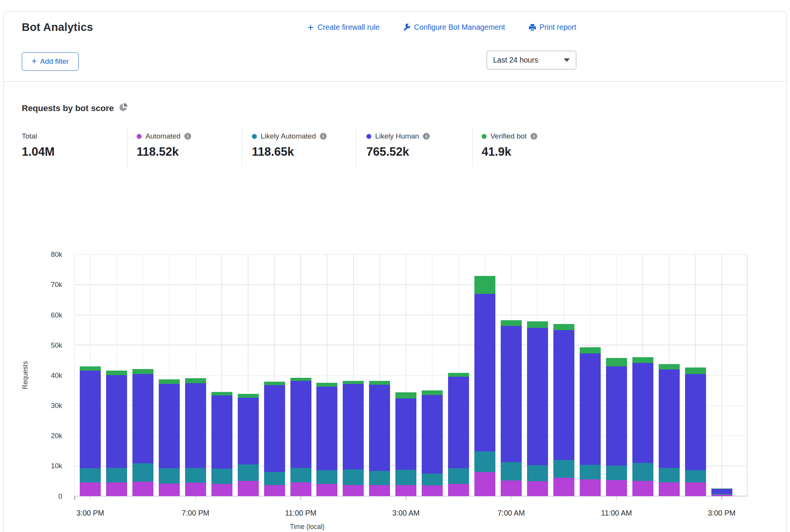 The image size is (790, 532). I want to click on print-report-link: Print report, so click(553, 27).